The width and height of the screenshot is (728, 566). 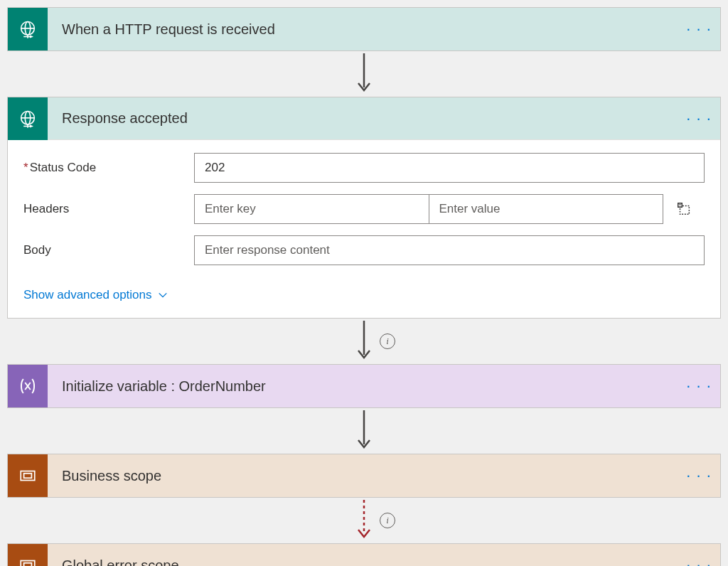 I want to click on connector-arrow: i, so click(x=364, y=341).